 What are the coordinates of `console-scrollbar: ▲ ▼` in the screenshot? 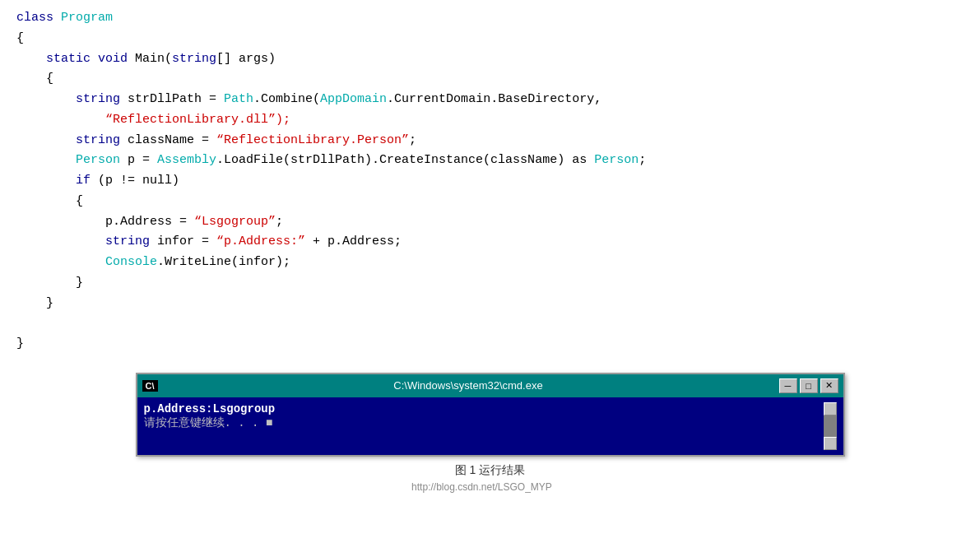 It's located at (830, 426).